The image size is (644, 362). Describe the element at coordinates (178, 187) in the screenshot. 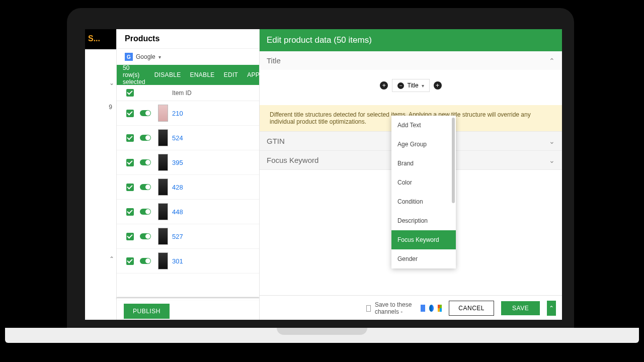

I see `item-id-link: 428` at that location.